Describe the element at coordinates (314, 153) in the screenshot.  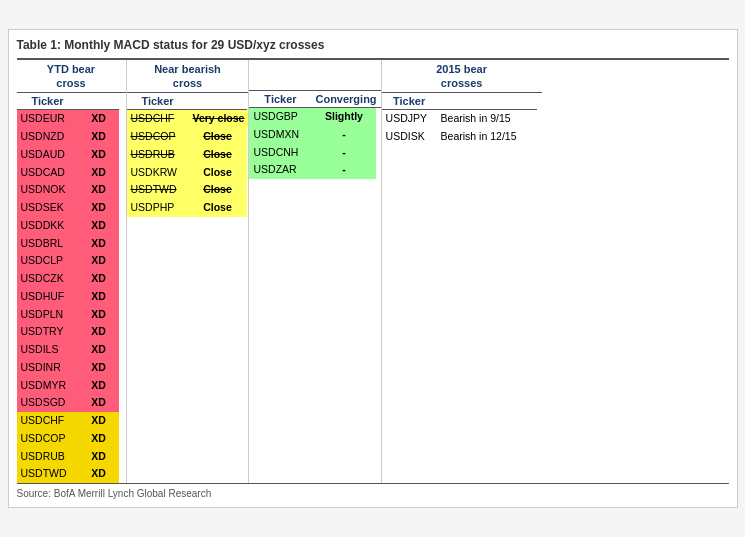
I see `table-row: USDCNH -` at that location.